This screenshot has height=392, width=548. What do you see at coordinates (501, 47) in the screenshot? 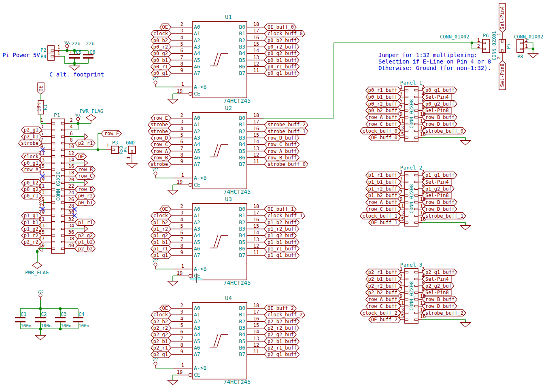
I see `connector-P7: Sel-Pin41CONN_02X01P72Sel-Pin8` at bounding box center [501, 47].